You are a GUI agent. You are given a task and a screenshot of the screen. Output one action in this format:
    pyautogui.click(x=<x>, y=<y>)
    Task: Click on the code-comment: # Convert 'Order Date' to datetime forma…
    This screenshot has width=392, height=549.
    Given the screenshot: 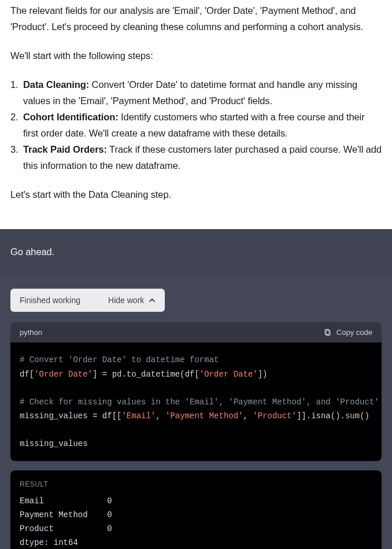 What is the action you would take?
    pyautogui.click(x=119, y=360)
    